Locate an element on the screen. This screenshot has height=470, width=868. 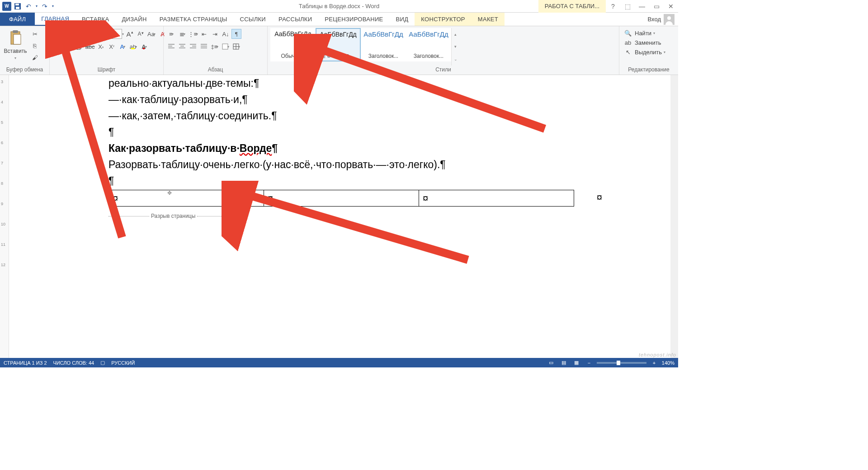
minimize-icon: — is located at coordinates (642, 6).